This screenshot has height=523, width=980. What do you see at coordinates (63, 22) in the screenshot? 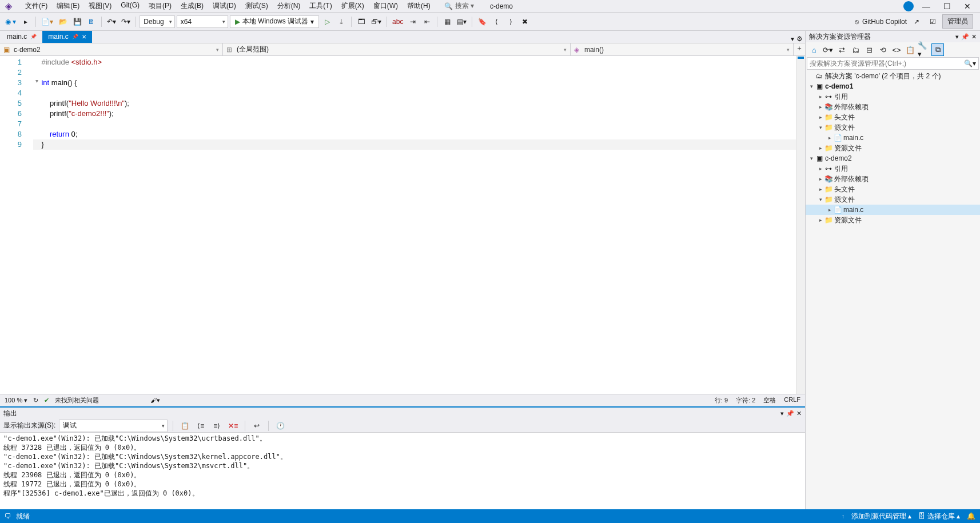
I see `open-file-button: 📂` at bounding box center [63, 22].